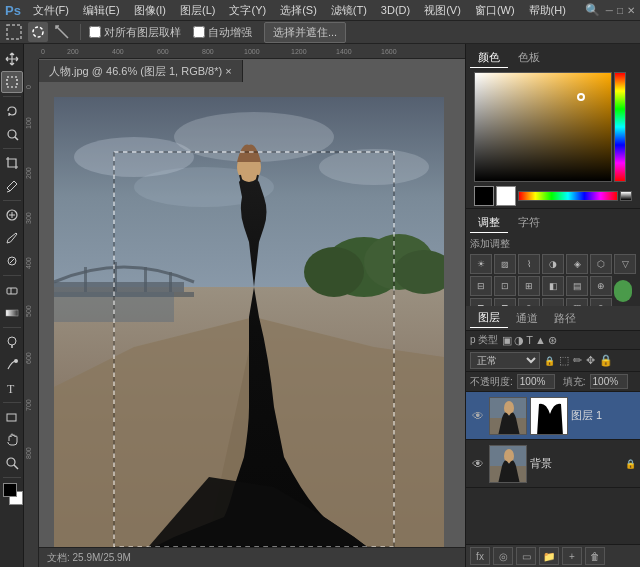 This screenshot has width=640, height=567. I want to click on menu-window: 窗口(W), so click(495, 10).